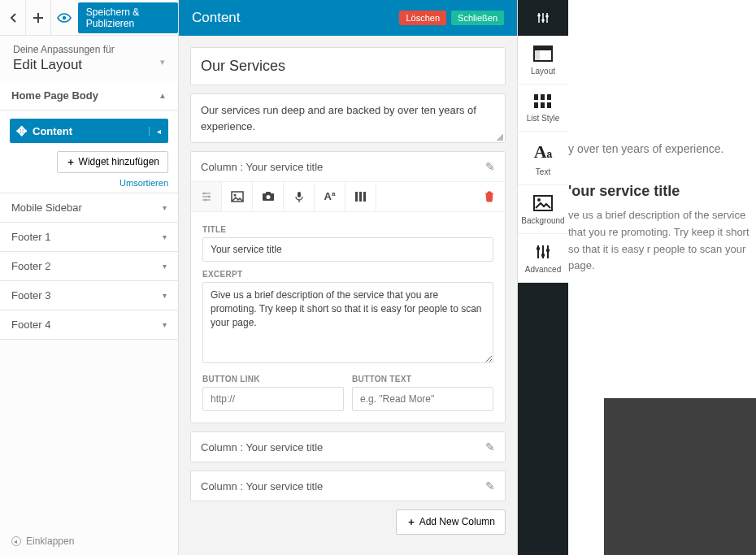 The width and height of the screenshot is (756, 555). I want to click on close-button: Schließen, so click(478, 18).